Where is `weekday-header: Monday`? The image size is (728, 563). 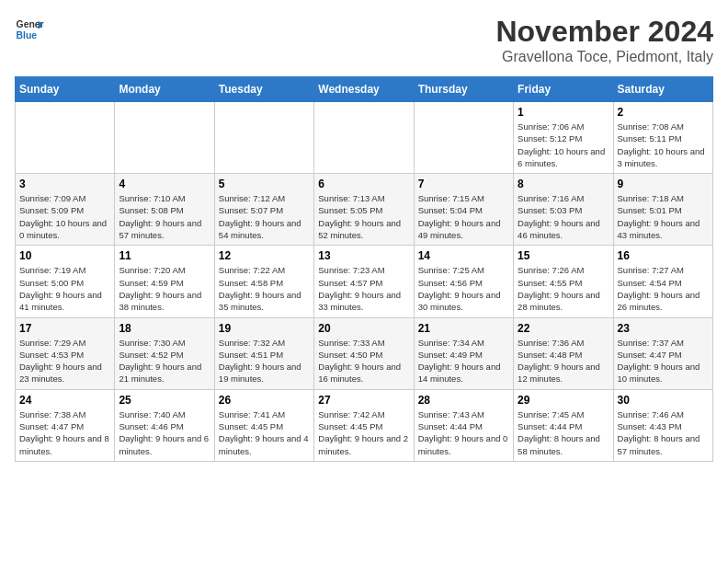
weekday-header: Monday is located at coordinates (165, 90).